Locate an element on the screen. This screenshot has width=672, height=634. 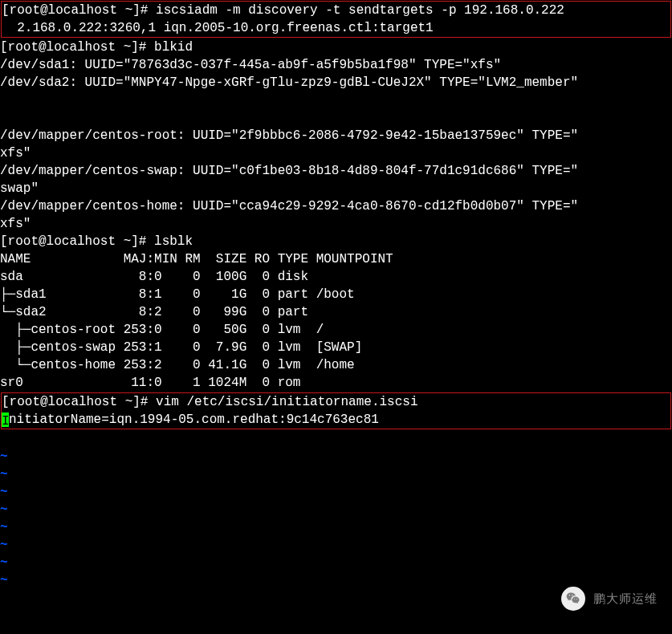
lsblk-row: ├─centos-swap 253:1 0 7.9G 0 lvm [SWAP] is located at coordinates (336, 347).